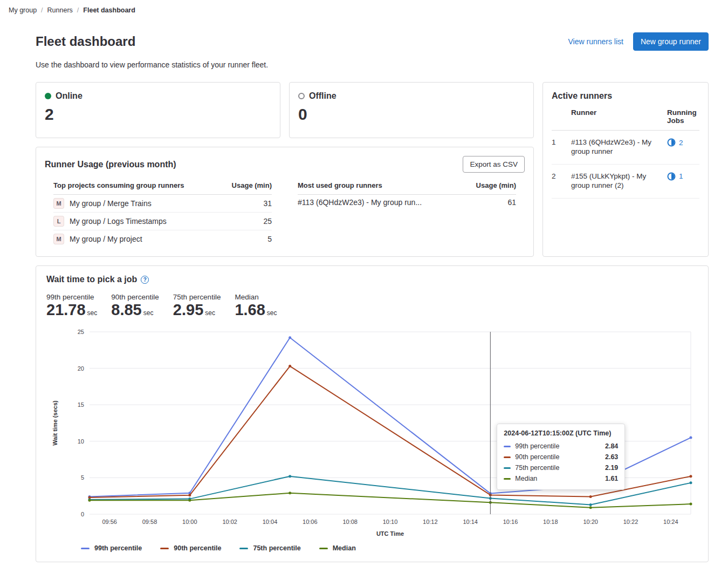 The width and height of the screenshot is (728, 566). I want to click on running-jobs-count: 1, so click(683, 176).